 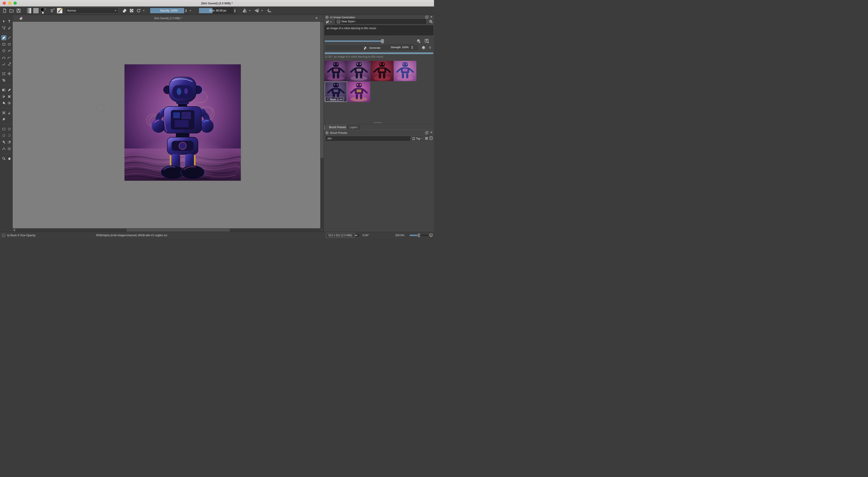 I want to click on tool-smart-patch, so click(x=4, y=96).